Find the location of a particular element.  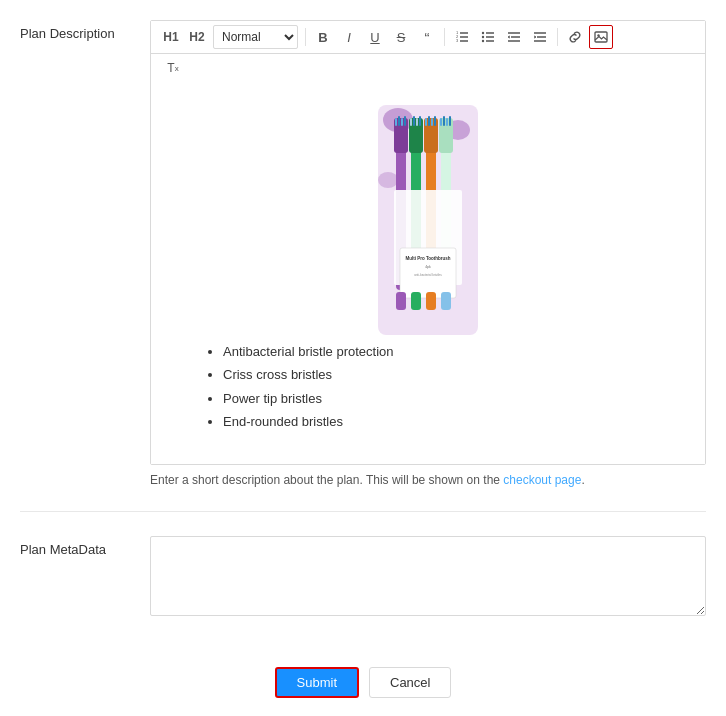

unordered-list-icon is located at coordinates (488, 37).